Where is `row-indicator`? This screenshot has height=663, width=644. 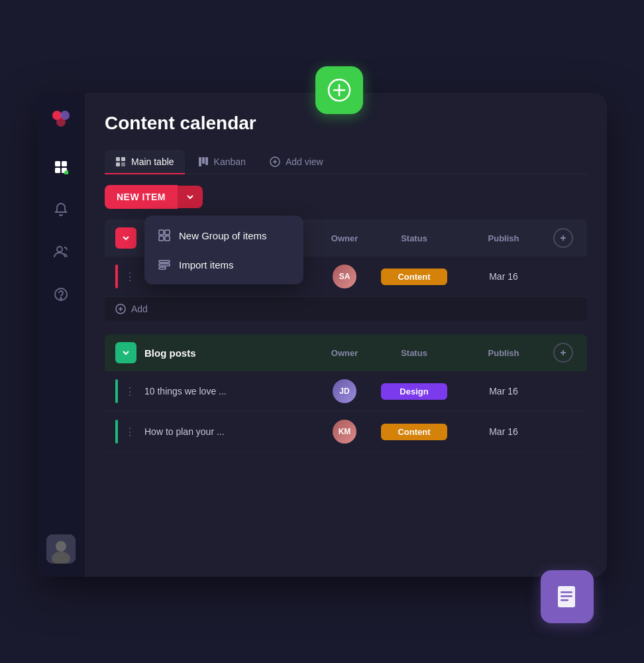 row-indicator is located at coordinates (117, 276).